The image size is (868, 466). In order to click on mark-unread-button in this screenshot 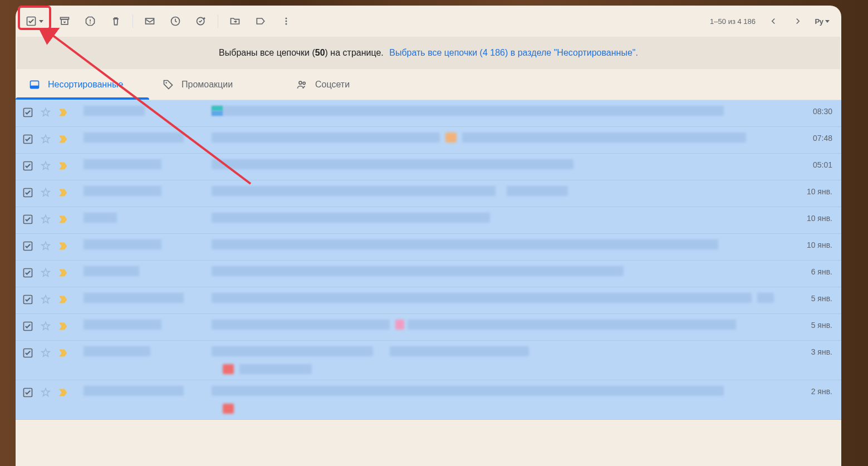, I will do `click(150, 21)`.